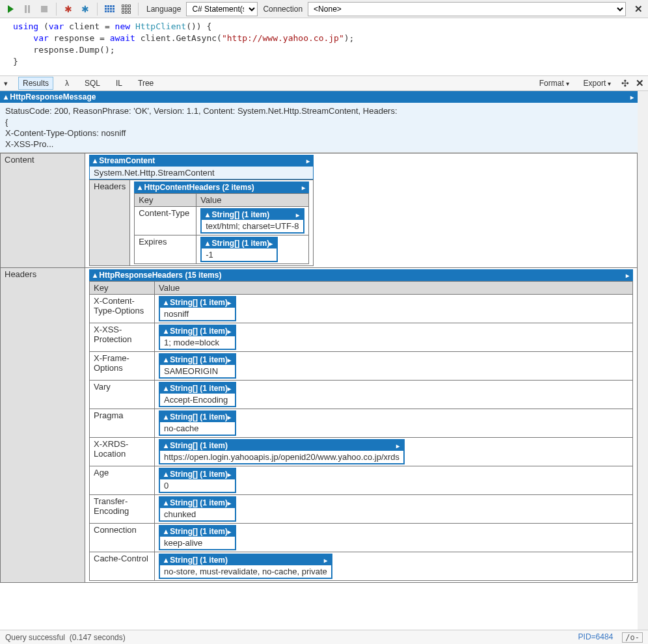  What do you see at coordinates (198, 480) in the screenshot?
I see `string-array-box: String[] (1 item)▸0` at bounding box center [198, 480].